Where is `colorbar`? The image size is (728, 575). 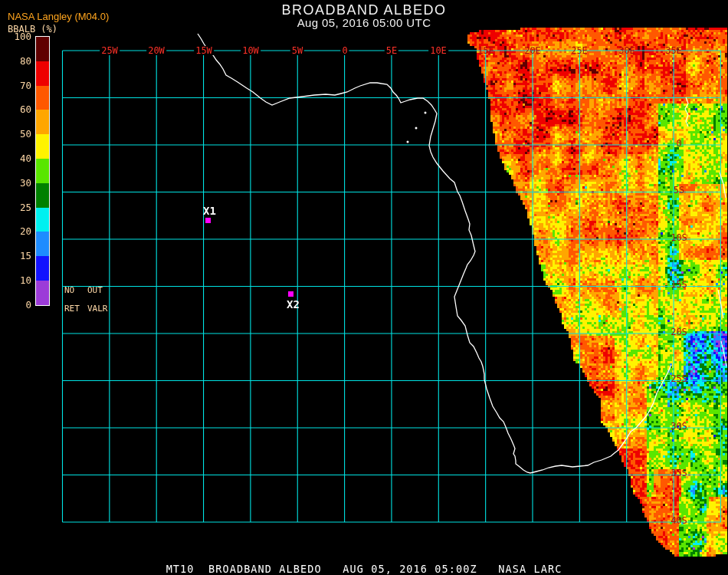 colorbar is located at coordinates (43, 171).